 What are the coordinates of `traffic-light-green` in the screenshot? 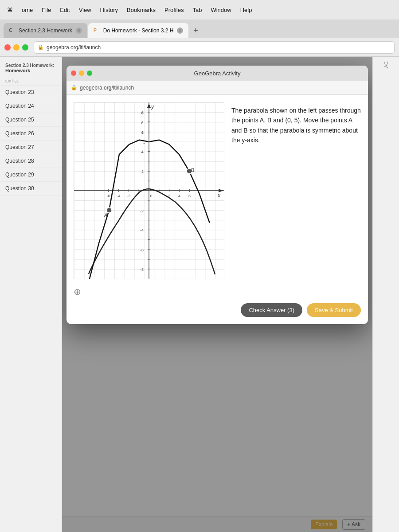 It's located at (25, 47).